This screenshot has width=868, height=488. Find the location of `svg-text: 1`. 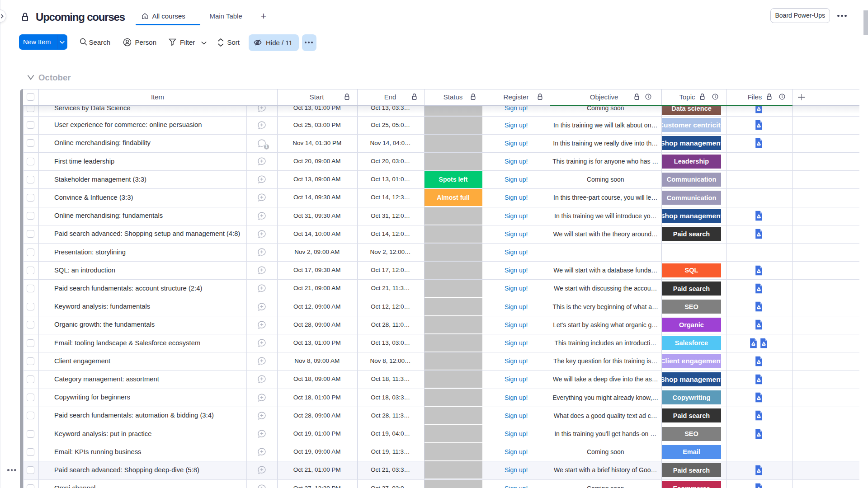

svg-text: 1 is located at coordinates (266, 146).